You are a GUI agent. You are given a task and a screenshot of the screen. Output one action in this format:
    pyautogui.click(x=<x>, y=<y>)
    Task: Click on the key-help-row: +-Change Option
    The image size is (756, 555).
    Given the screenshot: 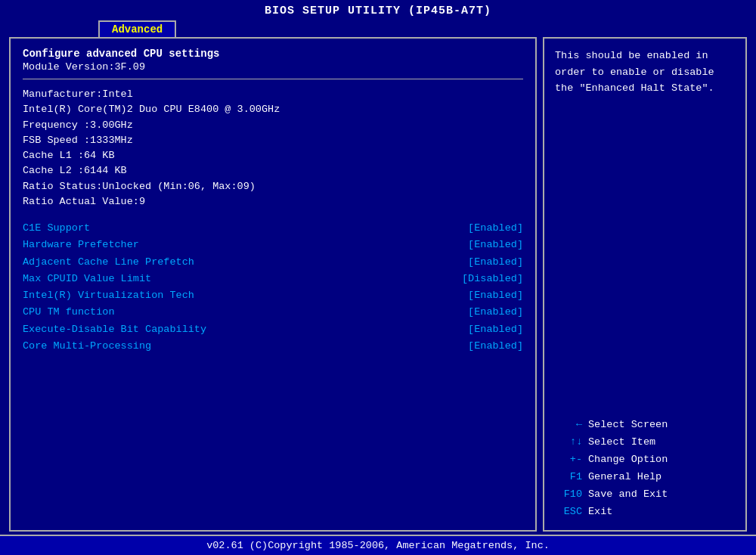 What is the action you would take?
    pyautogui.click(x=645, y=460)
    